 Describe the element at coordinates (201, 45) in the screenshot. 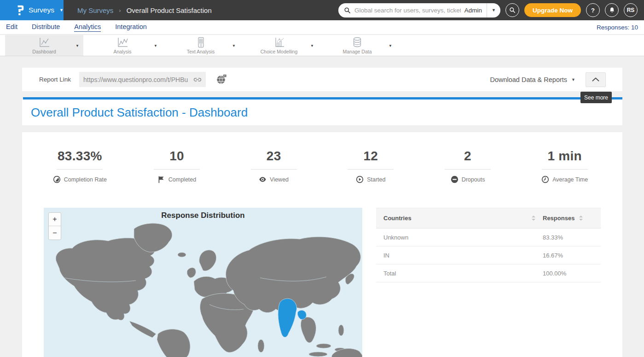

I see `toolbar-item-text-analysis: Text Analysis ▼` at that location.